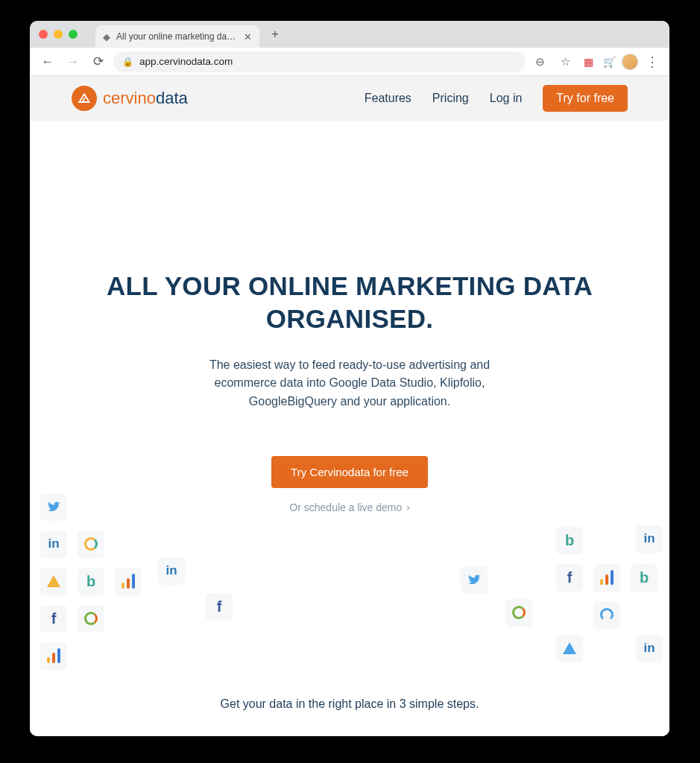 The width and height of the screenshot is (700, 763). Describe the element at coordinates (588, 62) in the screenshot. I see `extension-icon-1: ▦` at that location.